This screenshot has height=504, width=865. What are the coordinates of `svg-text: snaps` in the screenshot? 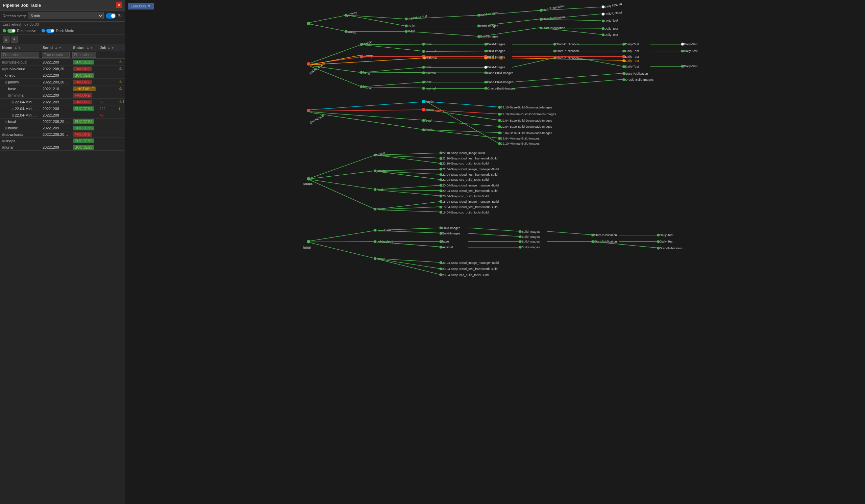 It's located at (308, 184).